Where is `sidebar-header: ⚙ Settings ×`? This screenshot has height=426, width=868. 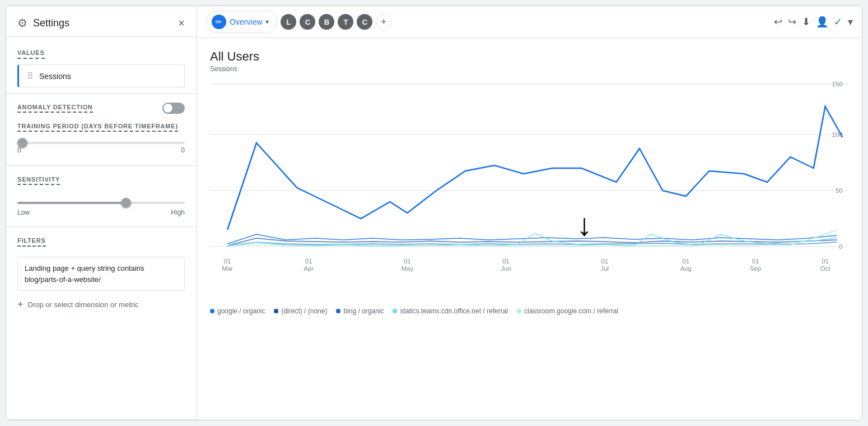
sidebar-header: ⚙ Settings × is located at coordinates (101, 21).